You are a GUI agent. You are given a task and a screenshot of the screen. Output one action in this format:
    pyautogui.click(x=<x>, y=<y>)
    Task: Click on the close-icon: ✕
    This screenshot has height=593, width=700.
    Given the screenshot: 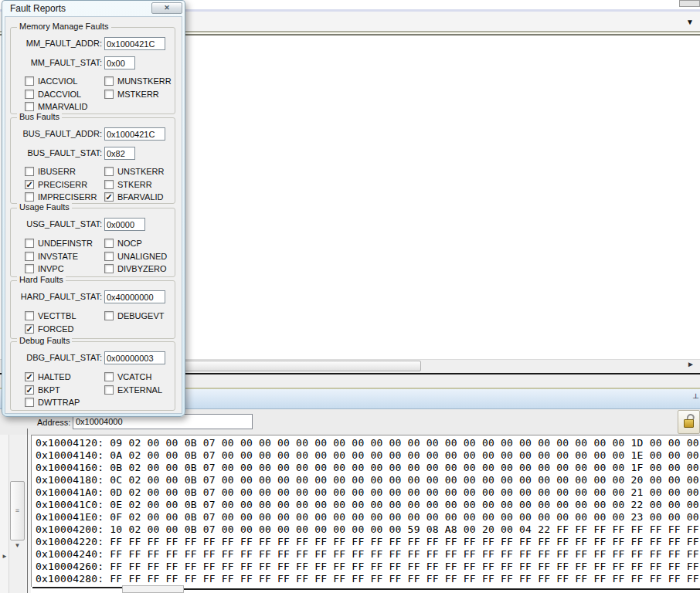 What is the action you would take?
    pyautogui.click(x=167, y=8)
    